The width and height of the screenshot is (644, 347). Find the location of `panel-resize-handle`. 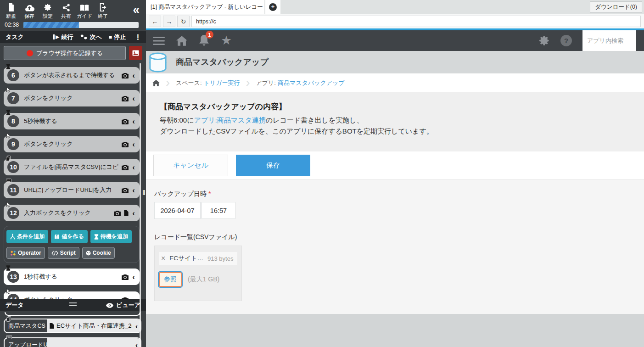

panel-resize-handle is located at coordinates (73, 304).